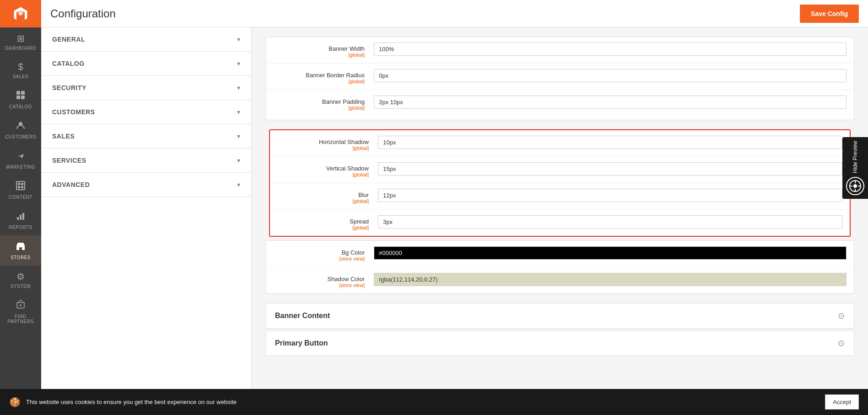  What do you see at coordinates (146, 39) in the screenshot?
I see `accordion-item-general: GENERAL ▾` at bounding box center [146, 39].